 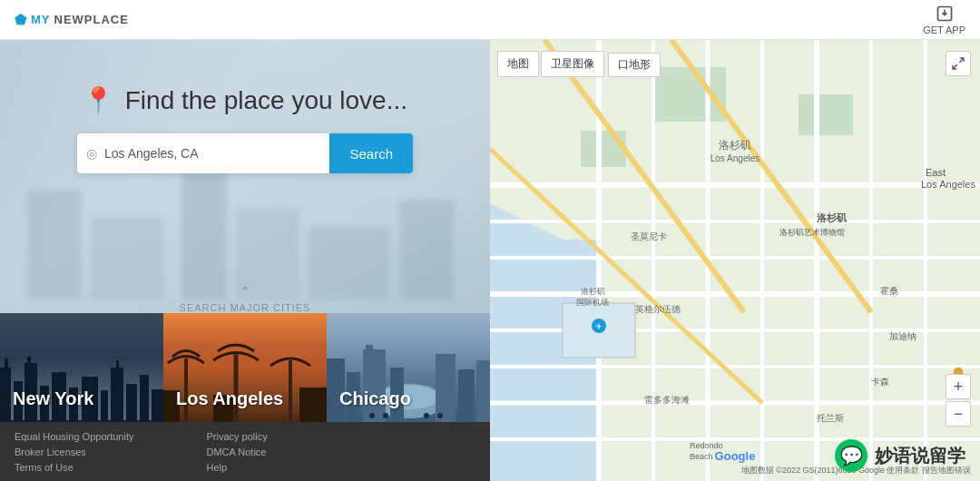 I want to click on wechat-watermark: 💬 妙语说留学, so click(x=900, y=456).